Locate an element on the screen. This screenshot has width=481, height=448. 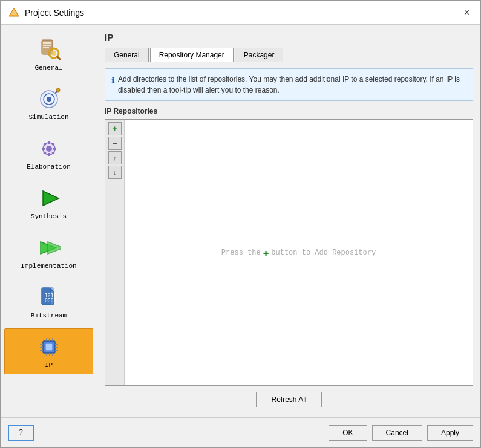
sidebar-item-simulation: Simulation is located at coordinates (48, 103).